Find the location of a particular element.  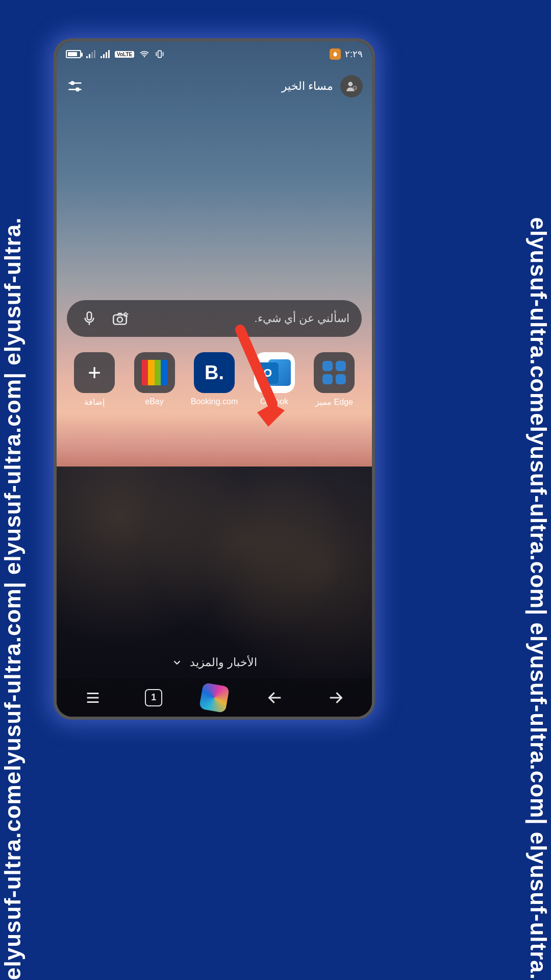

wifi-icon is located at coordinates (144, 54).